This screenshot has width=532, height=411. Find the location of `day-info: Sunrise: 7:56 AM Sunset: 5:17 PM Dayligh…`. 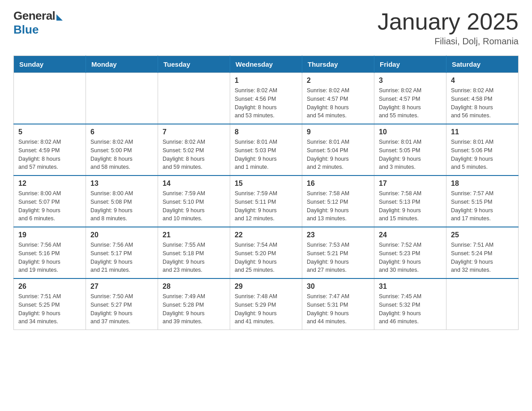

day-info: Sunrise: 7:56 AM Sunset: 5:17 PM Dayligh… is located at coordinates (122, 258).